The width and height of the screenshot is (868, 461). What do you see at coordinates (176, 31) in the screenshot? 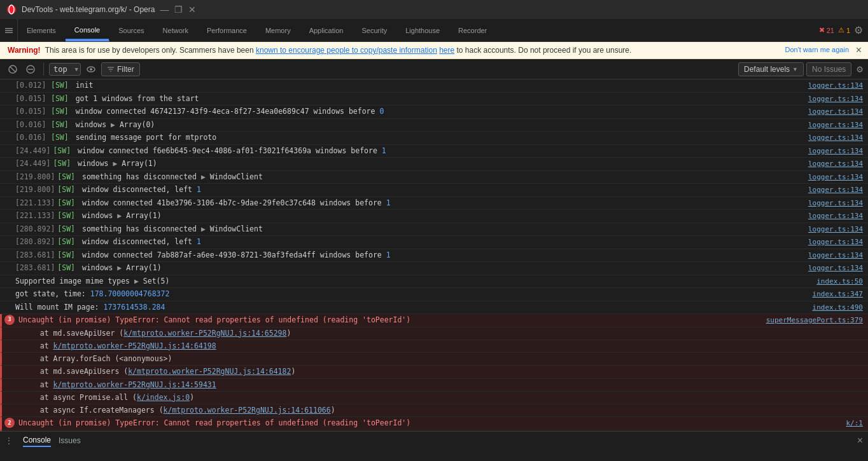
I see `tab-network: Network` at bounding box center [176, 31].